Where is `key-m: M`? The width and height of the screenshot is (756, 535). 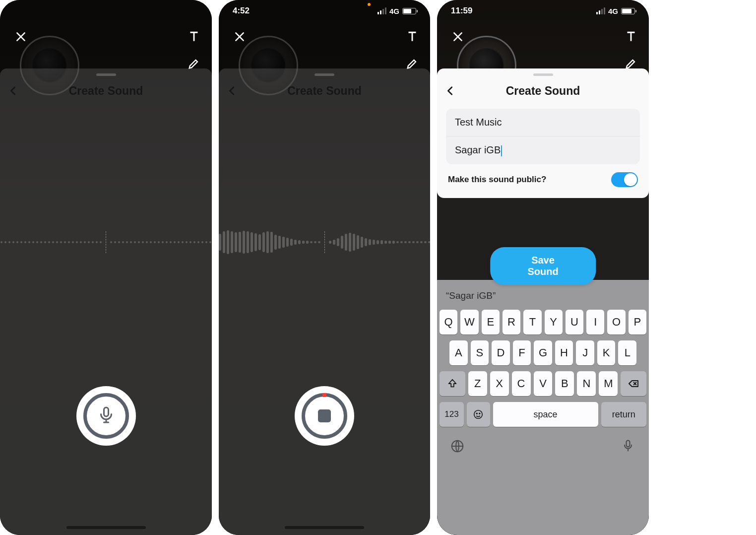
key-m: M is located at coordinates (608, 384).